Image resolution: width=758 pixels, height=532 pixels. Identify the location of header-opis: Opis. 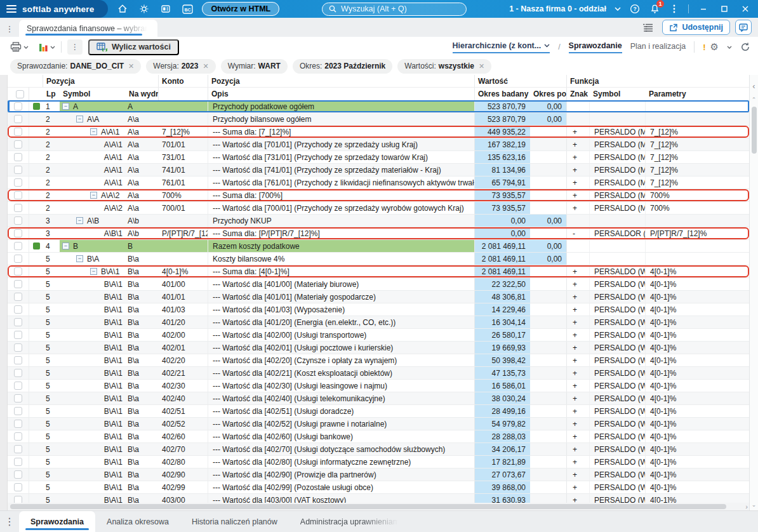
(342, 94).